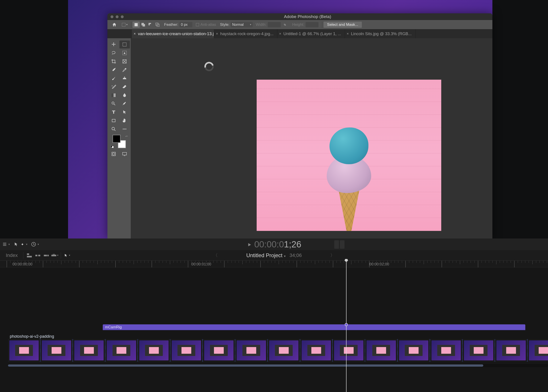 Image resolution: width=548 pixels, height=392 pixels. Describe the element at coordinates (55, 255) in the screenshot. I see `overwrite-clip-icon: ▾` at that location.